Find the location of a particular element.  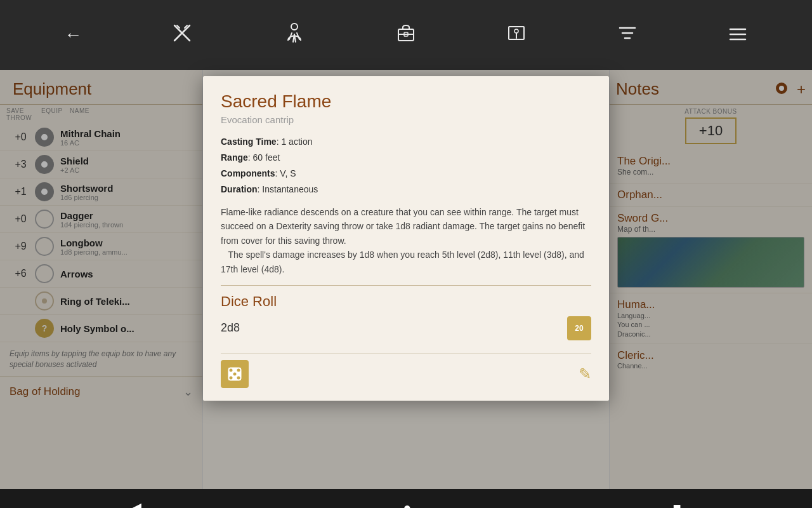

menu-icon is located at coordinates (738, 36).